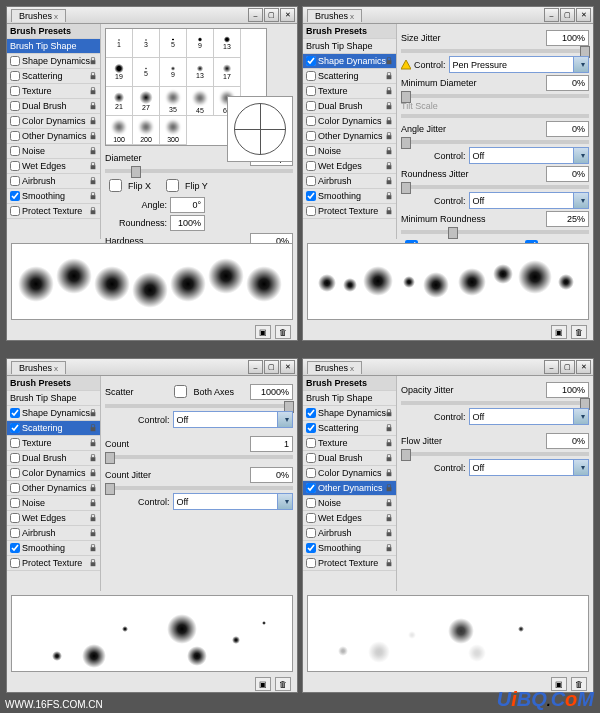  I want to click on min-diameter-slider, so click(495, 96).